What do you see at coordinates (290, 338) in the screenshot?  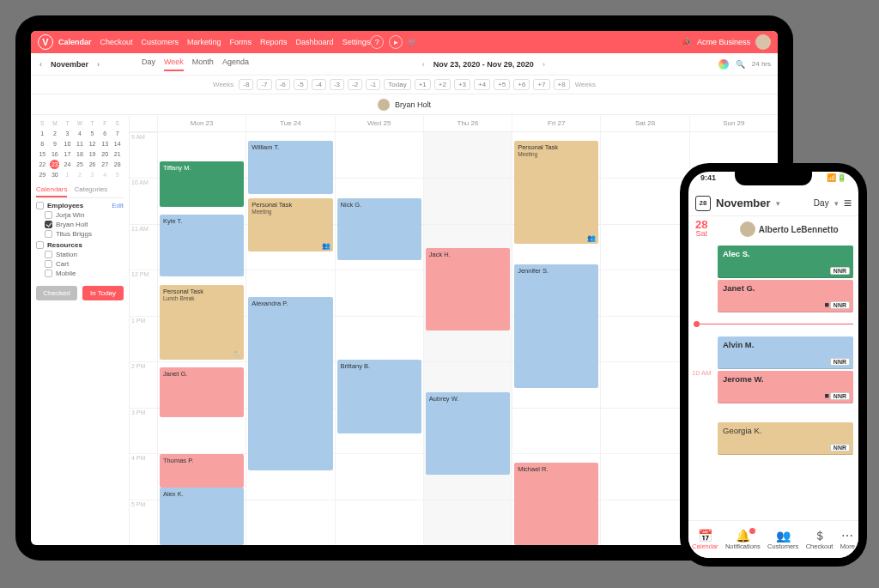 I see `day-column: William T.Personal TaskMeeting👥Alexandra…` at bounding box center [290, 338].